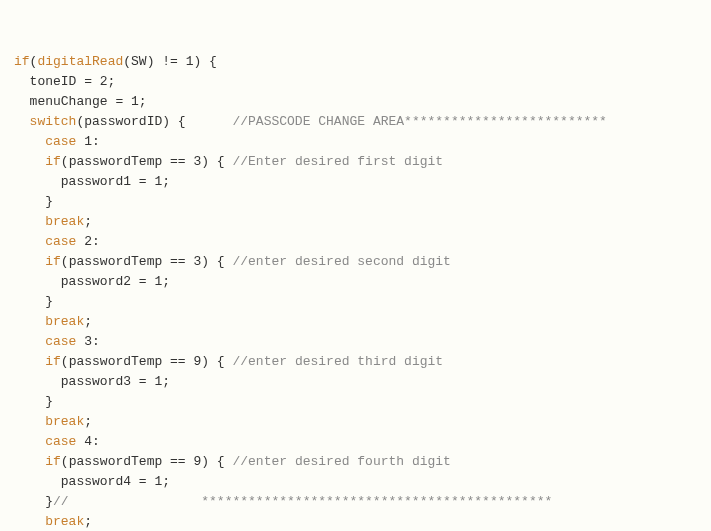  Describe the element at coordinates (228, 162) in the screenshot. I see `line-6: if(passwordTemp == 3) { //Enter desired …` at that location.